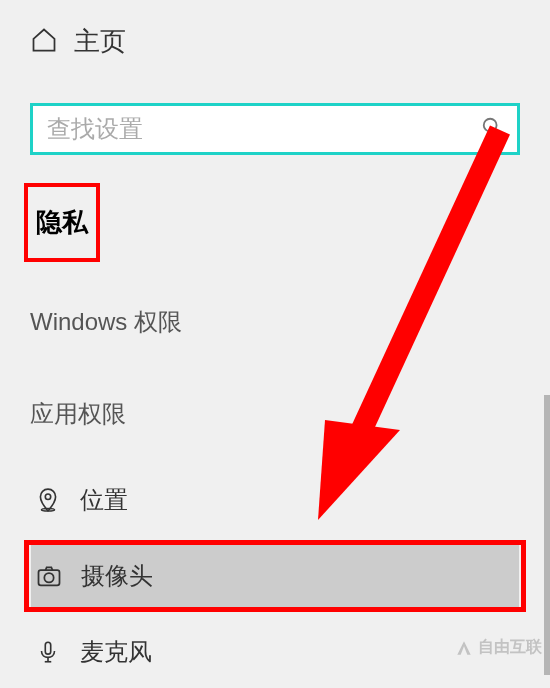 The image size is (550, 688). Describe the element at coordinates (498, 648) in the screenshot. I see `watermark: 自由互联` at that location.